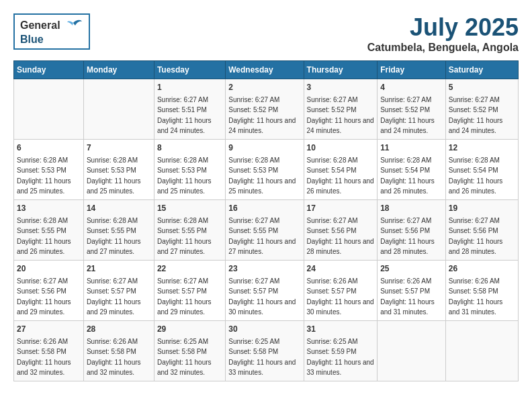 The width and height of the screenshot is (532, 411). I want to click on header-monday: Monday, so click(118, 70).